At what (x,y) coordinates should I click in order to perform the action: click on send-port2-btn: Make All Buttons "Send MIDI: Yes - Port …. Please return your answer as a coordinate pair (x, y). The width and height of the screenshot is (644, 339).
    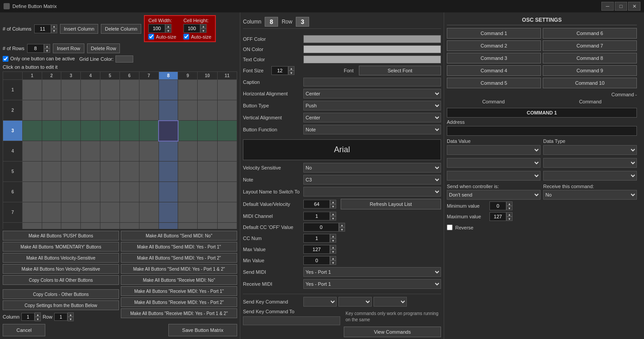
    Looking at the image, I should click on (179, 258).